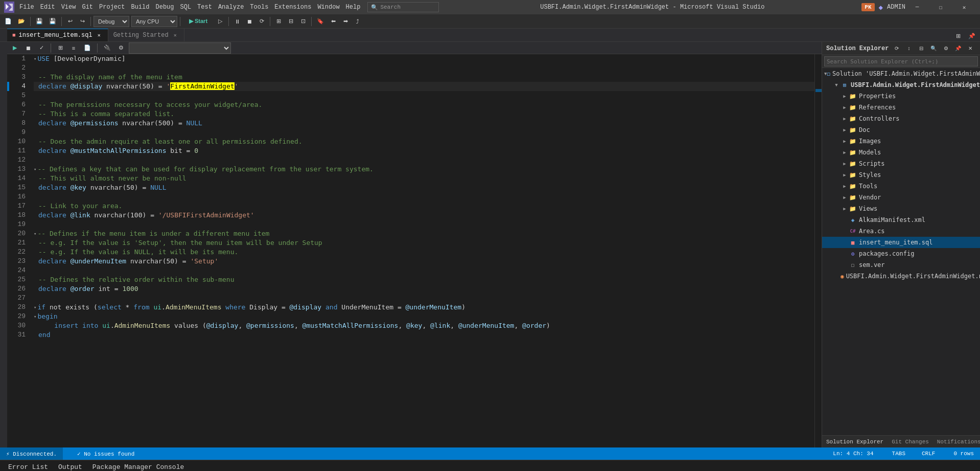 This screenshot has height=471, width=980. Describe the element at coordinates (901, 74) in the screenshot. I see `solution-node: ▼ ◻ Solution 'USBFI.Admin.Widget.FirstAd…` at that location.